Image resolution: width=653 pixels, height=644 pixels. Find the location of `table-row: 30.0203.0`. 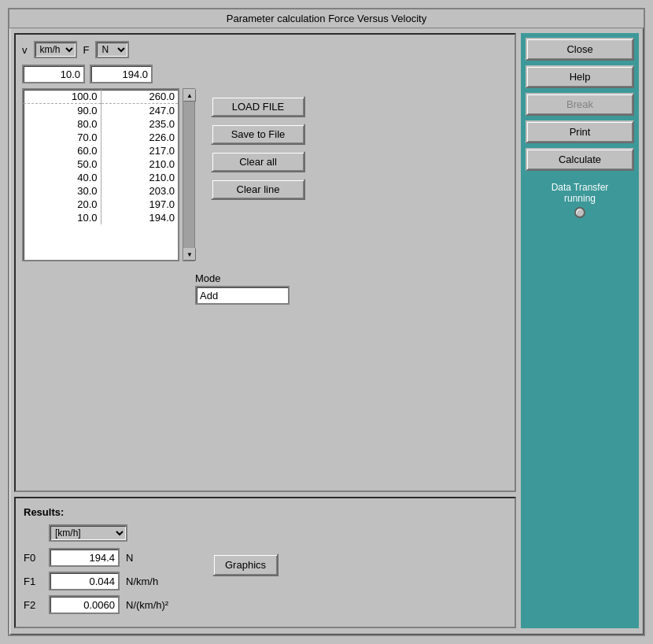

table-row: 30.0203.0 is located at coordinates (101, 191).